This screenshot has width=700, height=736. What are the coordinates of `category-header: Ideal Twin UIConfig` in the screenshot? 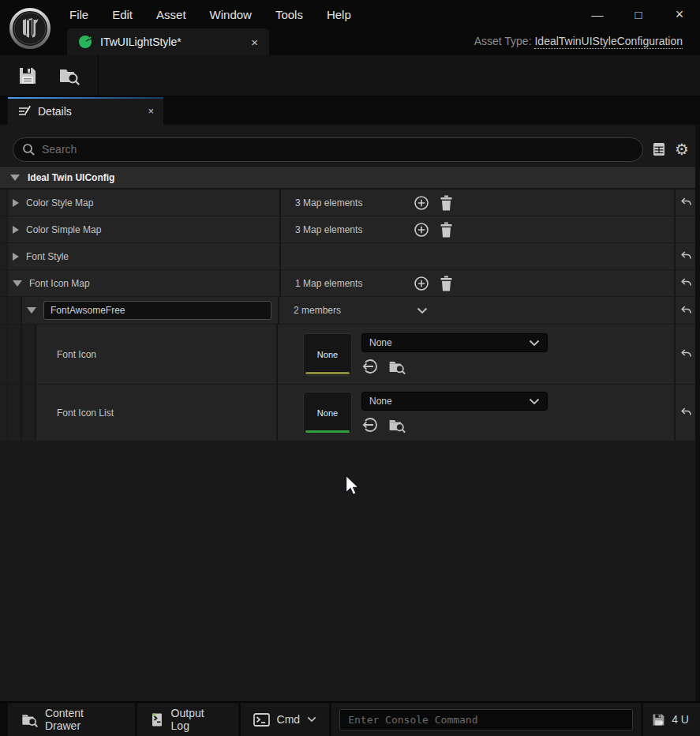 It's located at (350, 178).